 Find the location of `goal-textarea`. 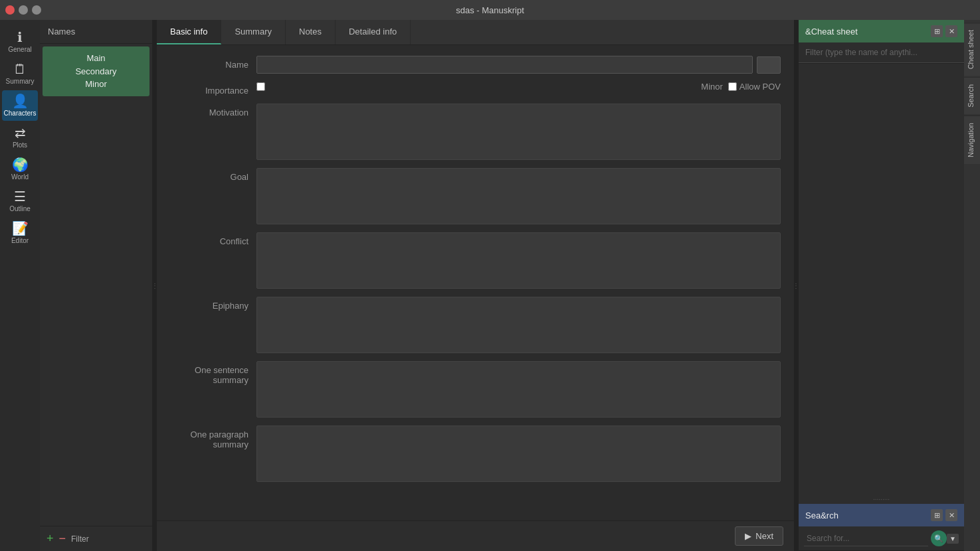

goal-textarea is located at coordinates (518, 197).